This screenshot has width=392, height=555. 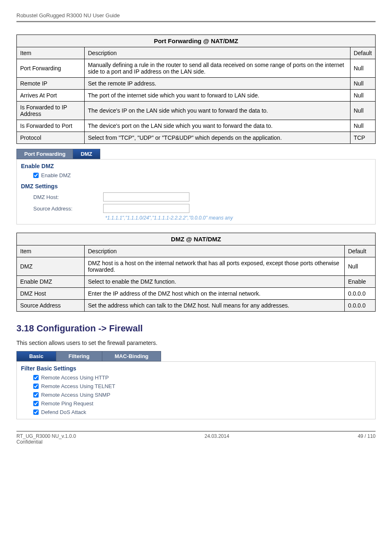 What do you see at coordinates (67, 404) in the screenshot?
I see `filter-label: Remote Ping Request` at bounding box center [67, 404].